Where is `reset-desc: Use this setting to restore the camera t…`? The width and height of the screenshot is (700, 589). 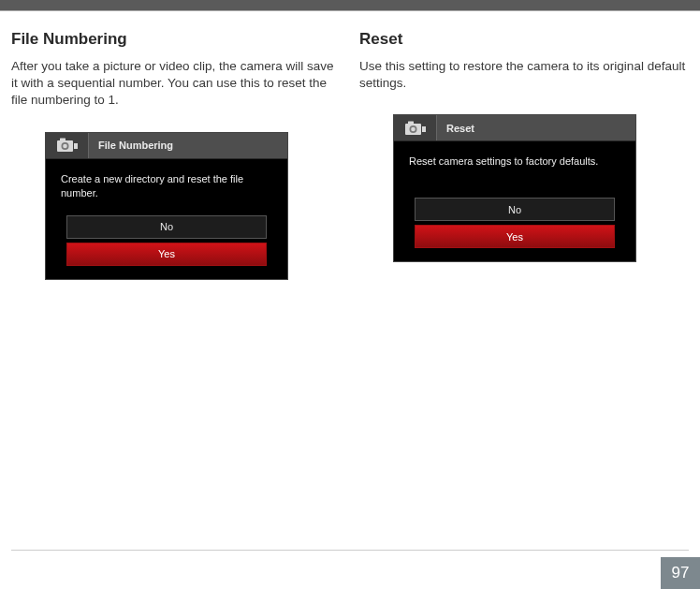
reset-desc: Use this setting to restore the camera t… is located at coordinates (524, 75).